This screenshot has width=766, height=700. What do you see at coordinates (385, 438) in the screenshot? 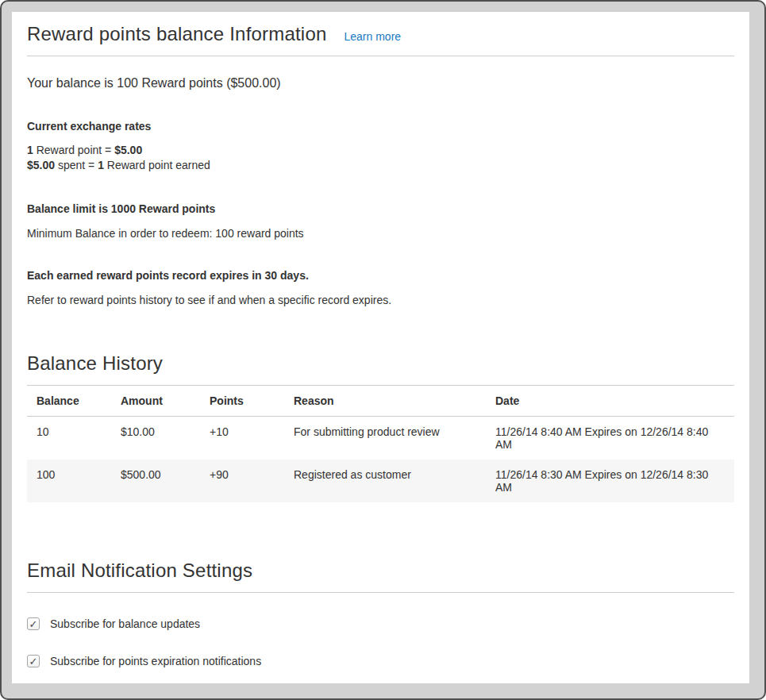
I see `cell-reason: For submitting product review` at bounding box center [385, 438].